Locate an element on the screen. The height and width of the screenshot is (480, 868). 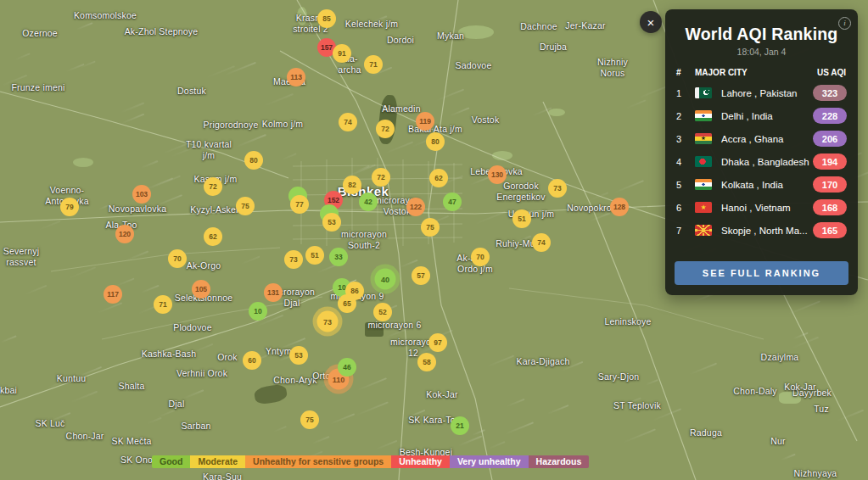
aqi-badge: 170 is located at coordinates (830, 185).